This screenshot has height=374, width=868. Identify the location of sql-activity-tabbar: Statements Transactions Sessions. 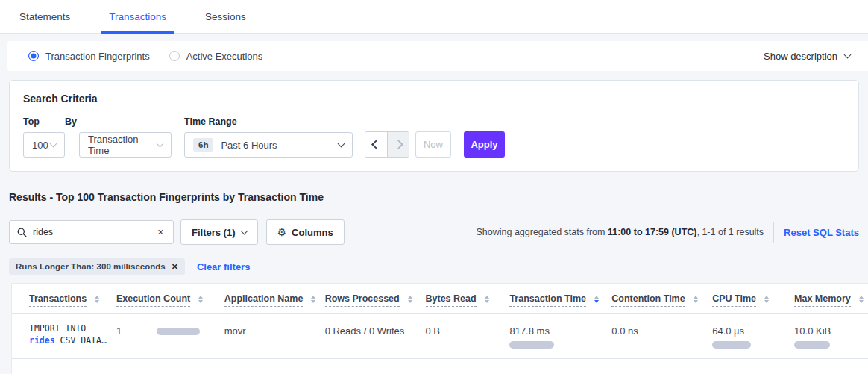
(434, 16).